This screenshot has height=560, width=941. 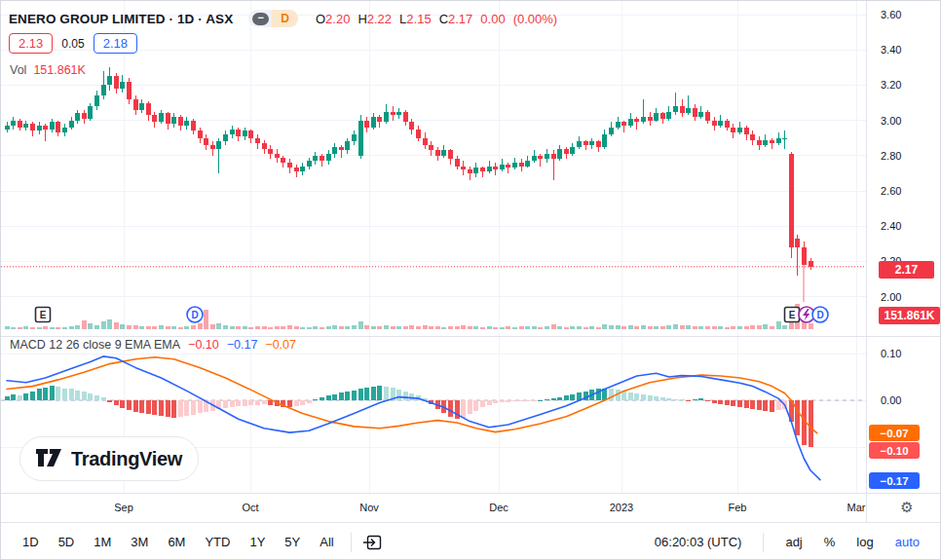 I want to click on range-button-all: All, so click(x=326, y=541).